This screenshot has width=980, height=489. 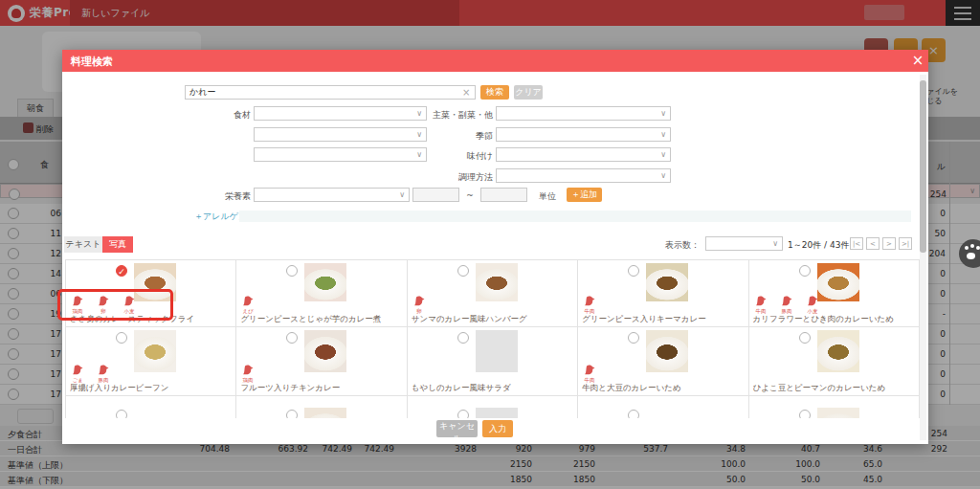 I want to click on dish-name: フルーツ入りチキンカレー, so click(x=323, y=389).